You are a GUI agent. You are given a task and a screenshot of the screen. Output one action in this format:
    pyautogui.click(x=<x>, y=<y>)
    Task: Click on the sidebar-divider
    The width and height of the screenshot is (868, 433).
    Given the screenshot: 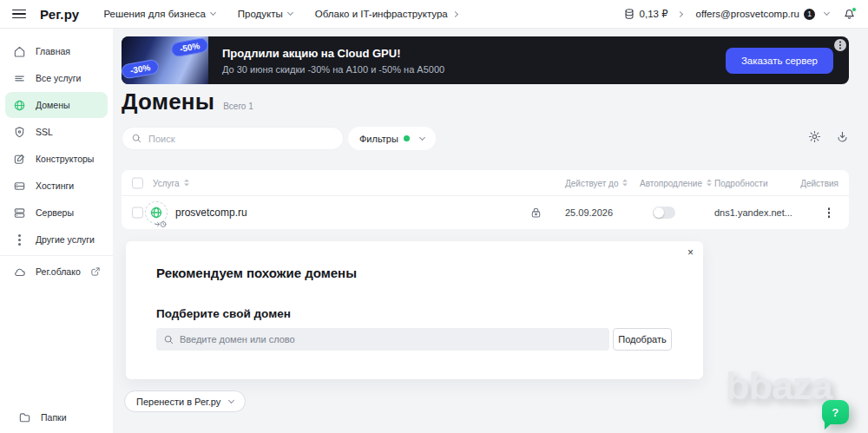 What is the action you would take?
    pyautogui.click(x=56, y=255)
    